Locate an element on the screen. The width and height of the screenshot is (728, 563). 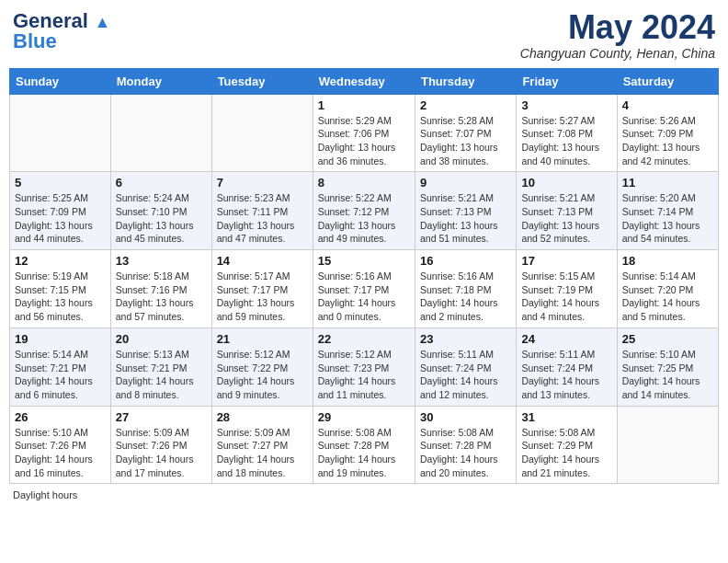
day-number: 19 is located at coordinates (61, 339).